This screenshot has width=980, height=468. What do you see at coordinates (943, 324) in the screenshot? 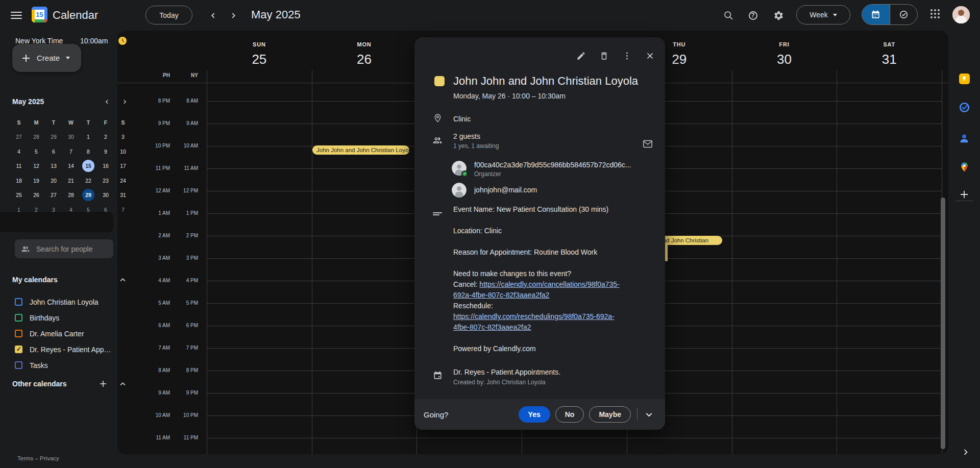
I see `vertical-scrollbar` at bounding box center [943, 324].